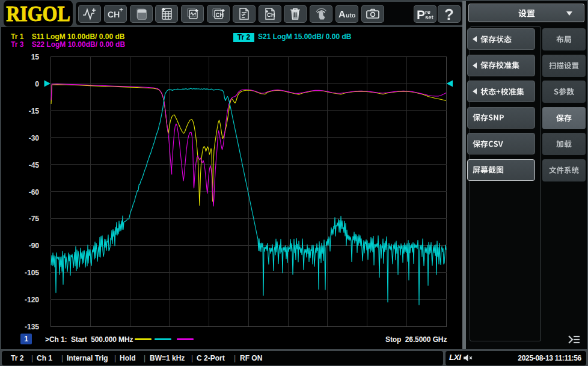 This screenshot has height=366, width=588. Describe the element at coordinates (32, 273) in the screenshot. I see `svg-text: -105` at that location.